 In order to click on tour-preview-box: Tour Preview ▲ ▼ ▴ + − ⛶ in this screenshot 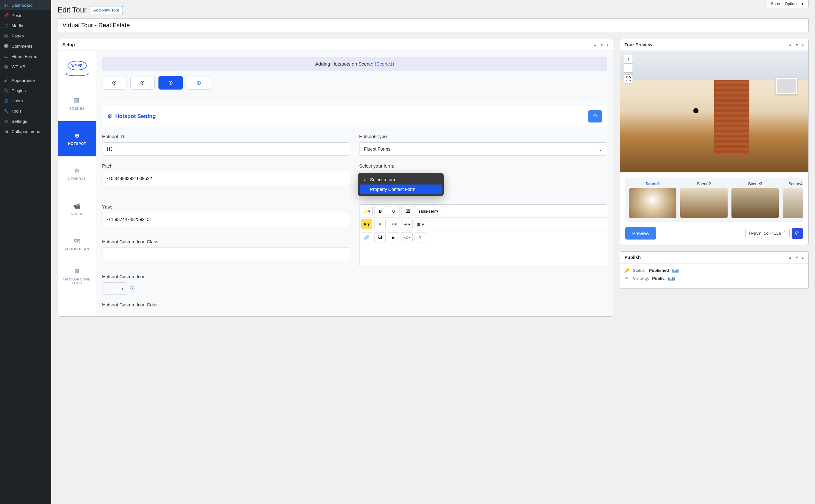, I will do `click(714, 142)`.